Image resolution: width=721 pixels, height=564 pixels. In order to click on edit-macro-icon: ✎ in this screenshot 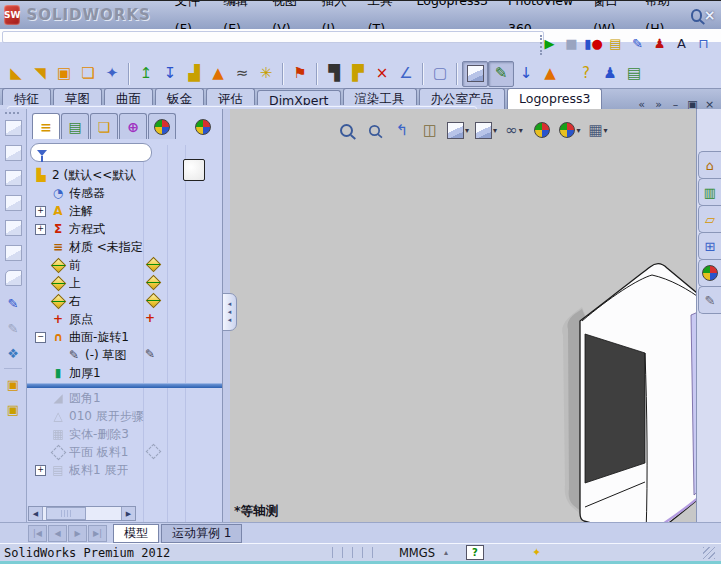, I will do `click(638, 44)`.